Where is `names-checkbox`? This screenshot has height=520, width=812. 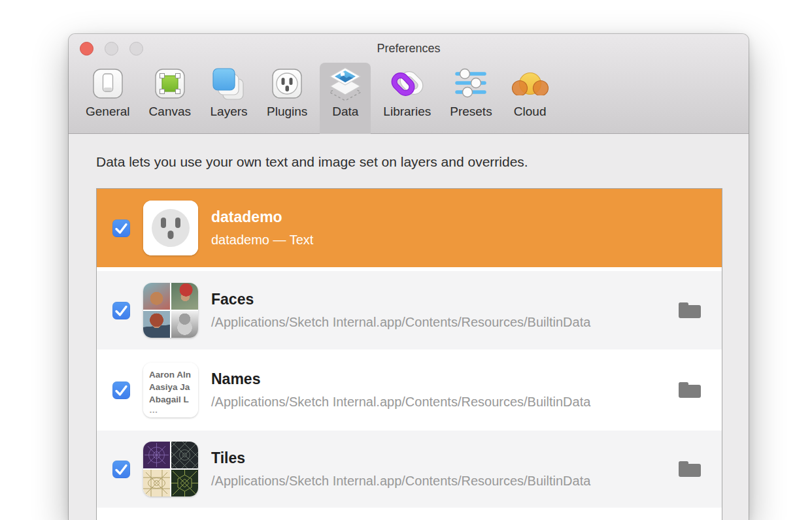 names-checkbox is located at coordinates (122, 391).